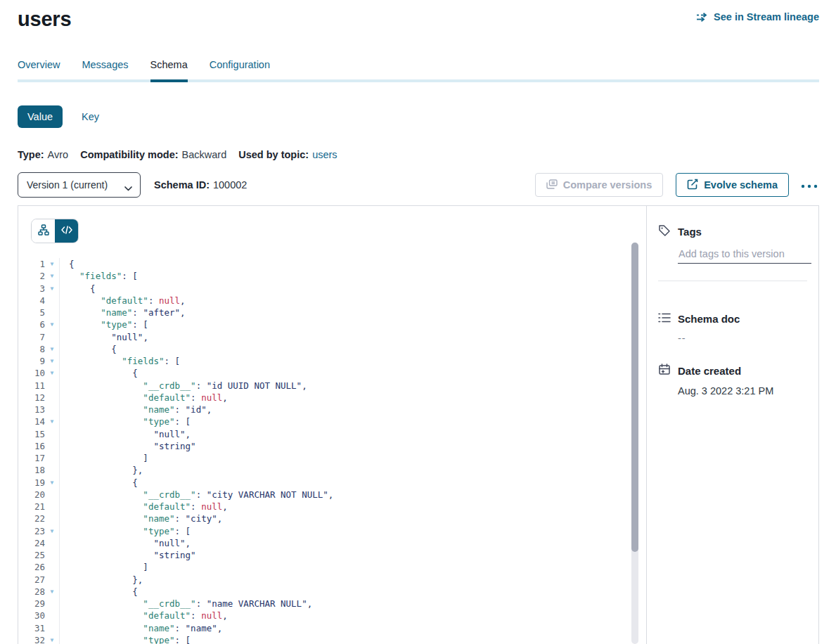 The image size is (836, 644). What do you see at coordinates (418, 117) in the screenshot?
I see `value-key-toggle: Value Key` at bounding box center [418, 117].